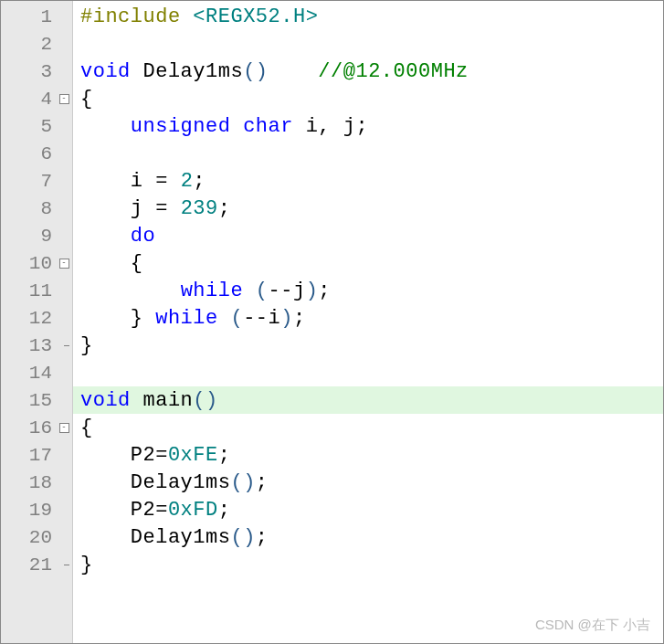 The width and height of the screenshot is (664, 644). What do you see at coordinates (37, 318) in the screenshot?
I see `gutter-row: 12` at bounding box center [37, 318].